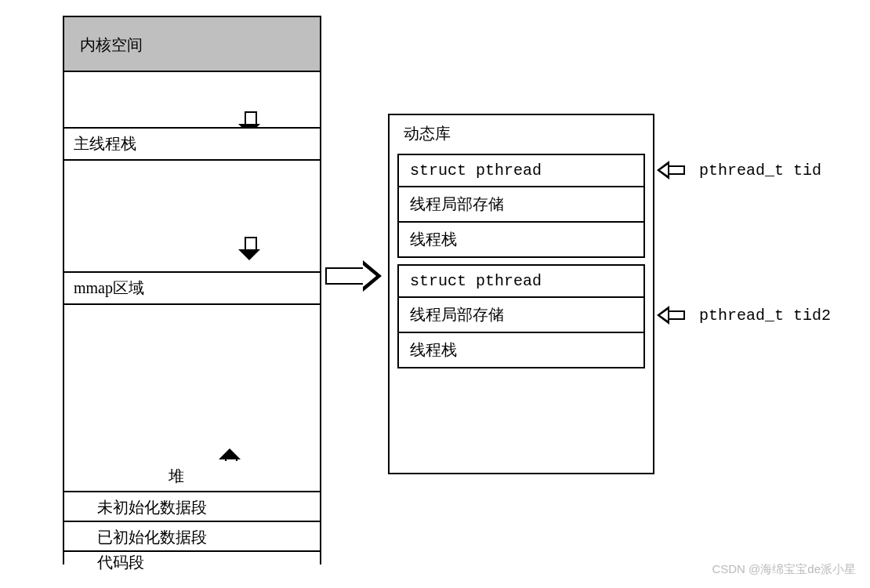 This screenshot has height=588, width=870. Describe the element at coordinates (121, 562) in the screenshot. I see `text-label: 代码段` at that location.